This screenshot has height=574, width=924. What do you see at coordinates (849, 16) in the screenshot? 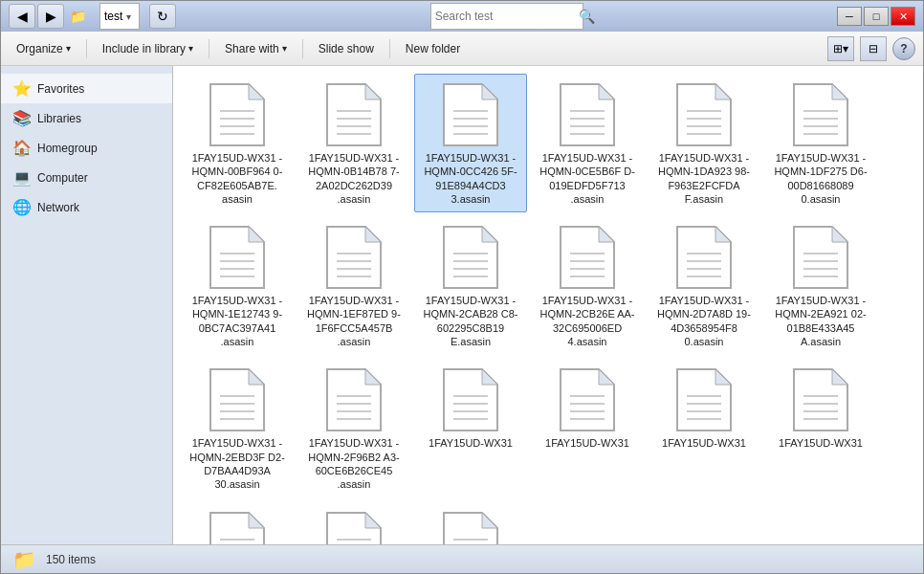
I see `minimize-button: ─` at bounding box center [849, 16].